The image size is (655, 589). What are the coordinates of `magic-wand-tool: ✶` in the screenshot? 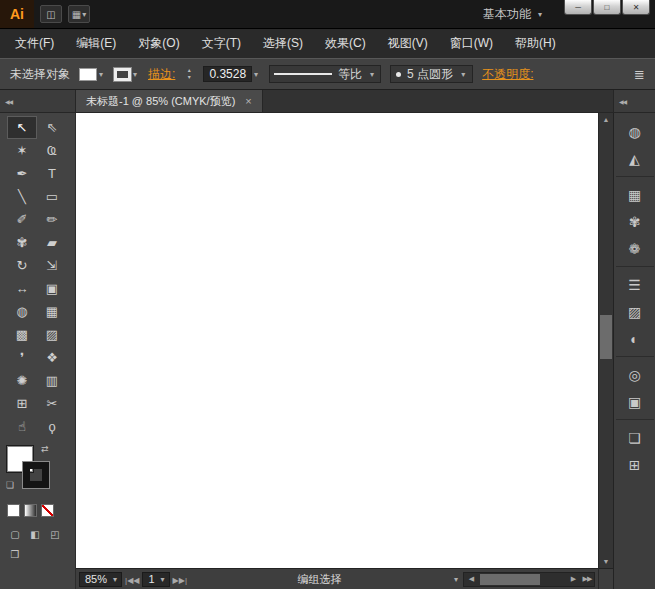 It's located at (22, 150).